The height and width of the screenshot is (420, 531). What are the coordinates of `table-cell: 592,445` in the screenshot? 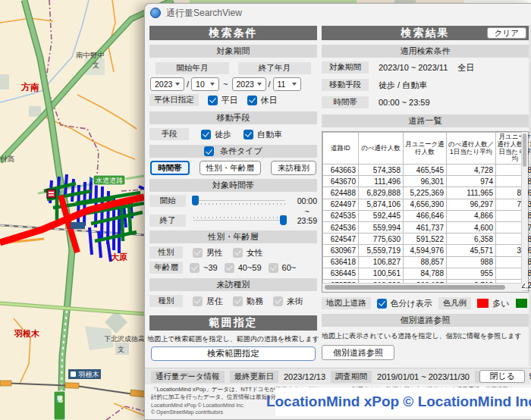 It's located at (381, 215).